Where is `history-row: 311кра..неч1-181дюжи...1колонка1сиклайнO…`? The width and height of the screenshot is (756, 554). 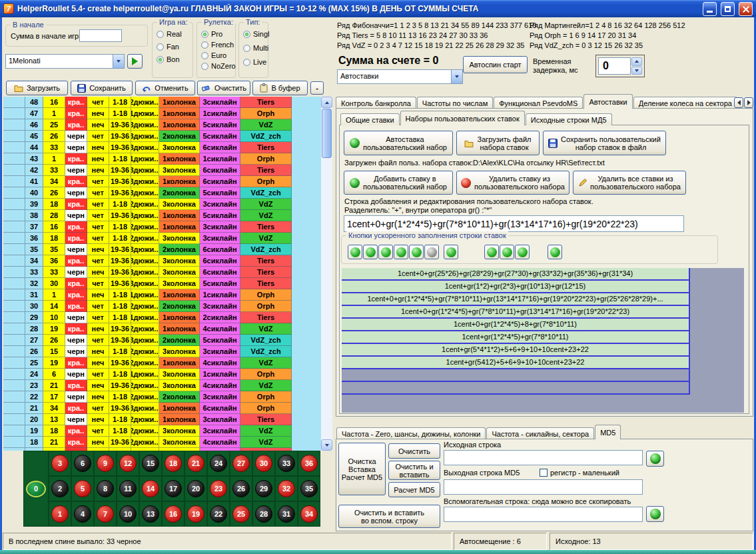 history-row: 311кра..неч1-181дюжи...1колонка1сиклайнO… is located at coordinates (163, 295).